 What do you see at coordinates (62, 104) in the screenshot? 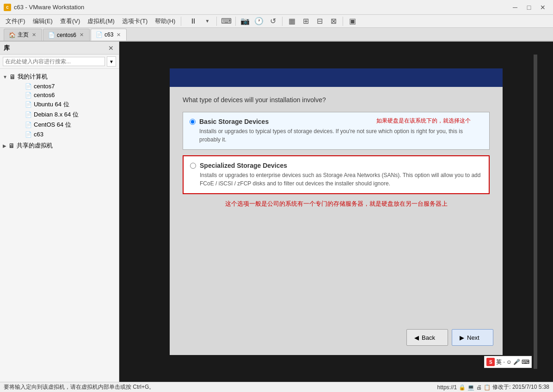
I see `sidebar-item-ubuntu: 📄 Ubuntu 64 位` at bounding box center [62, 104].